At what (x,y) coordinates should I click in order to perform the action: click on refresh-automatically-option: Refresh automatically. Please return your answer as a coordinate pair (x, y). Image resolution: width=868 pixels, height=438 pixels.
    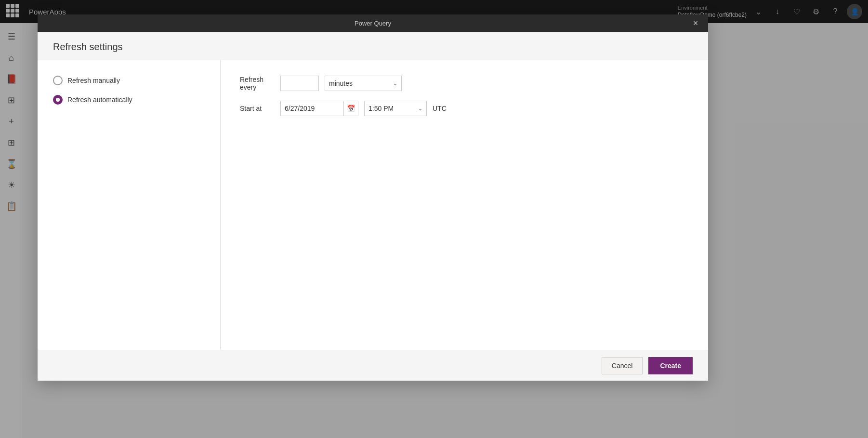
    Looking at the image, I should click on (129, 100).